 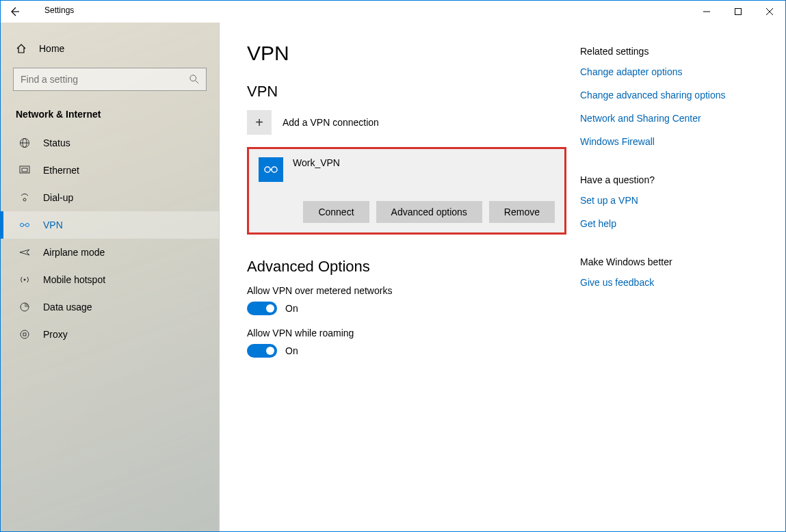 I want to click on metered-state: On, so click(x=291, y=308).